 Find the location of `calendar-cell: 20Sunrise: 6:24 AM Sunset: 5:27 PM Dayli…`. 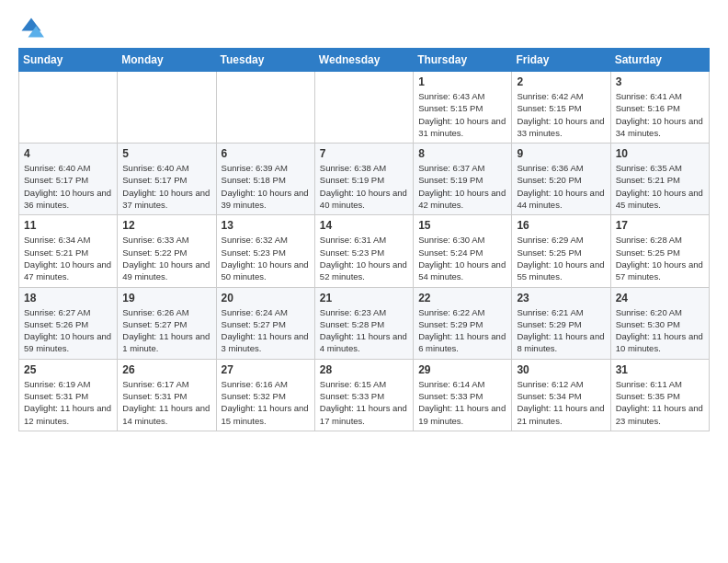

calendar-cell: 20Sunrise: 6:24 AM Sunset: 5:27 PM Dayli… is located at coordinates (265, 323).